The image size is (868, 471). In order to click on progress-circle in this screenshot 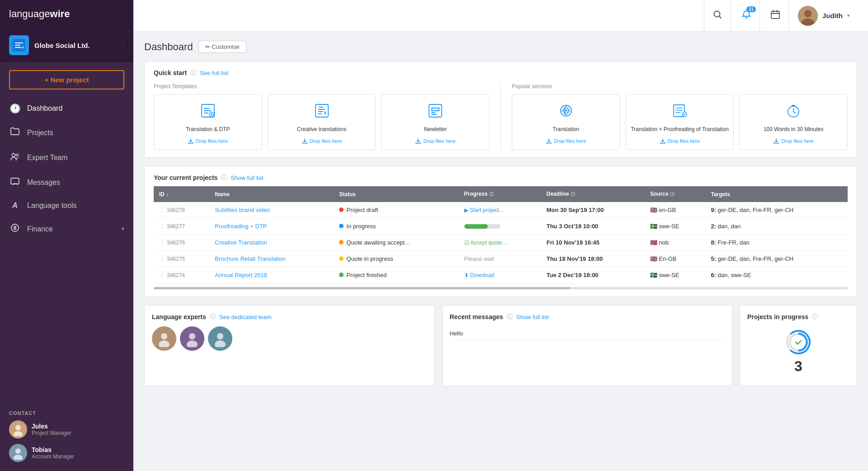, I will do `click(798, 342)`.